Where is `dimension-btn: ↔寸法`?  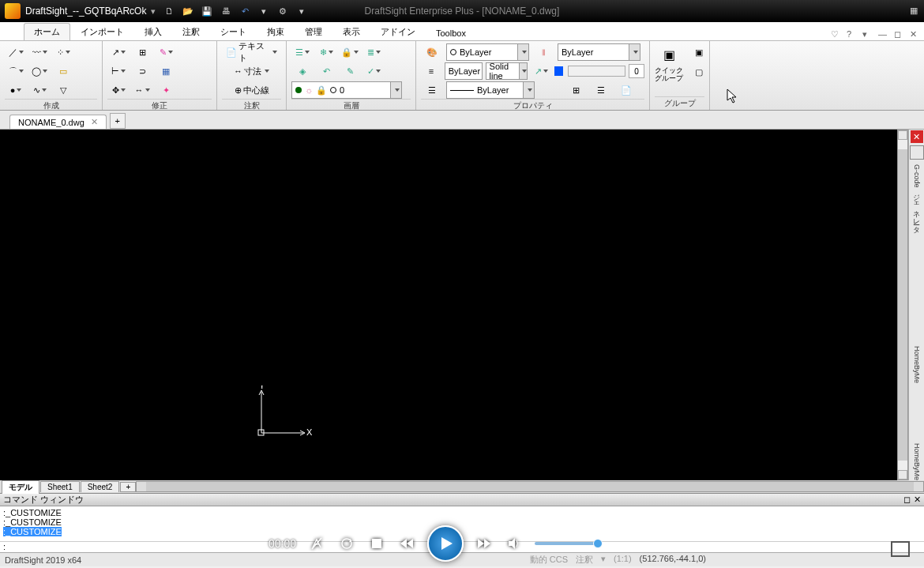 dimension-btn: ↔寸法 is located at coordinates (251, 71).